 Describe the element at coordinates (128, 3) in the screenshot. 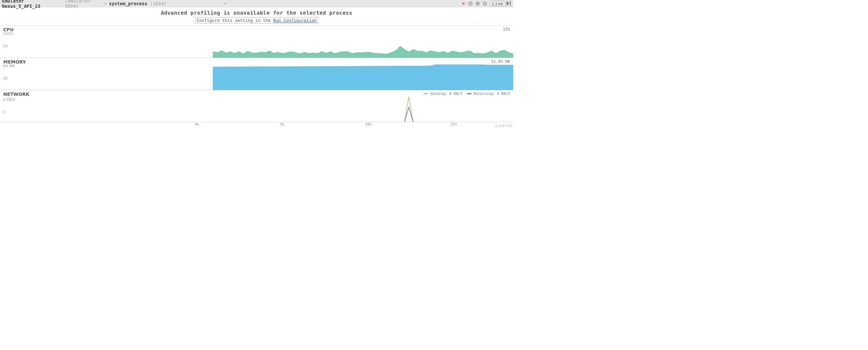

I see `process-name: system_process` at that location.